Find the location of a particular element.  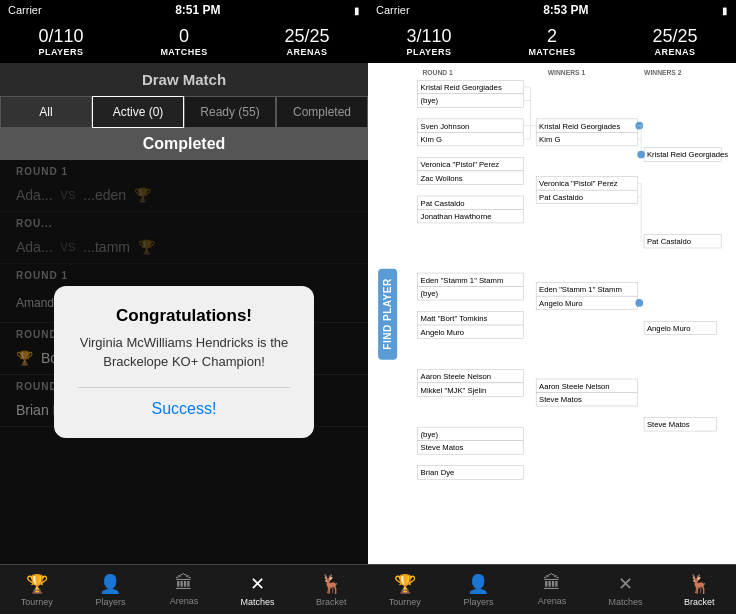

status-bar-right: Carrier 8:53 PM ▮ is located at coordinates (552, 10).